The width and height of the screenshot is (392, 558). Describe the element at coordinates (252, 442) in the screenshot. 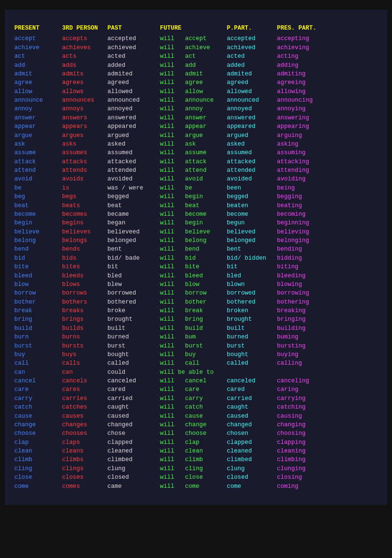

I see `list-item: clapped` at that location.